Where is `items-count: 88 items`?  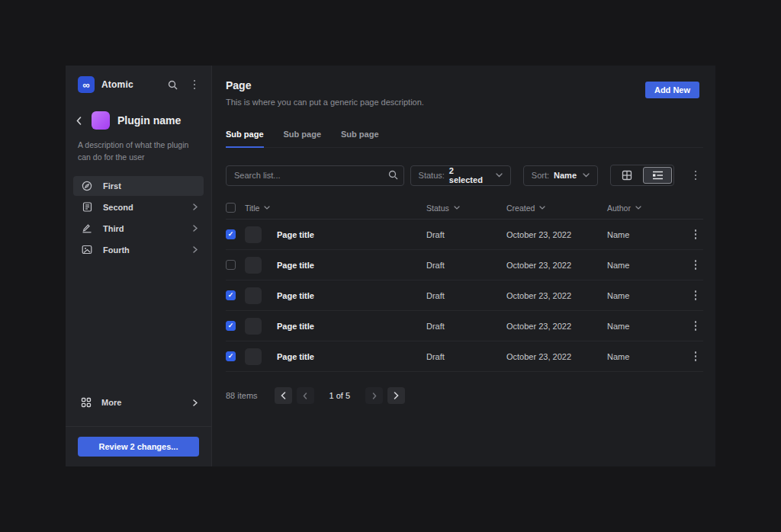 items-count: 88 items is located at coordinates (242, 396).